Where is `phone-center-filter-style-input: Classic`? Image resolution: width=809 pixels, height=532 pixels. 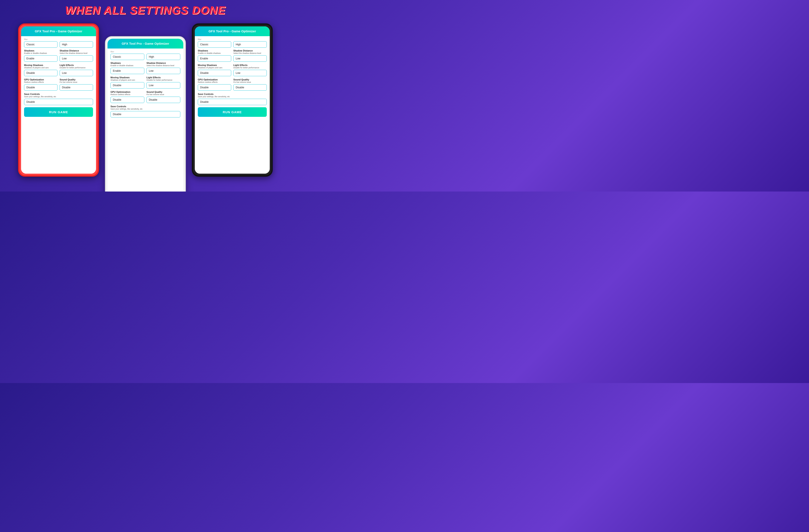
phone-center-filter-style-input: Classic is located at coordinates (127, 57).